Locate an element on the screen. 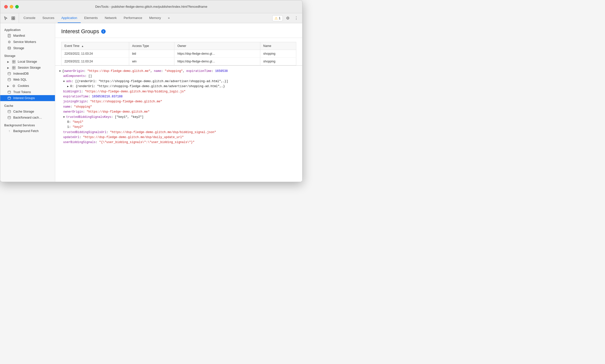  col-event-time: Event Time ▲ is located at coordinates (95, 46).